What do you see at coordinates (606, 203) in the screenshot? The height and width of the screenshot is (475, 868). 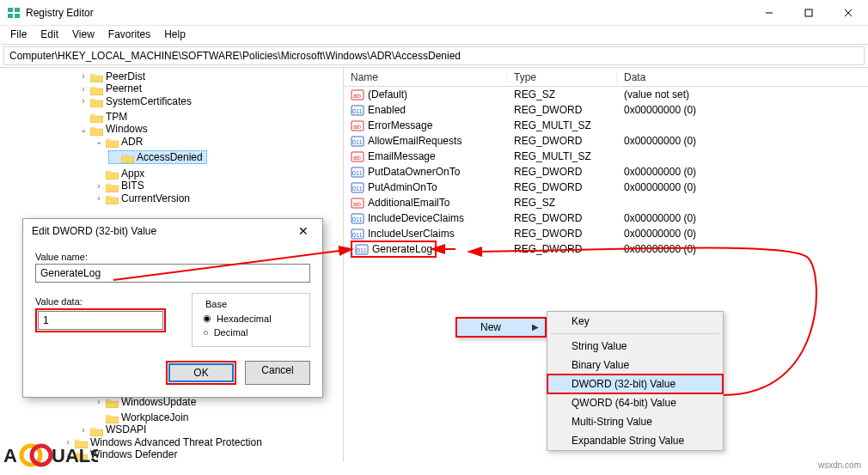 I see `value-row: abAdditionalEmailToREG_SZ` at bounding box center [606, 203].